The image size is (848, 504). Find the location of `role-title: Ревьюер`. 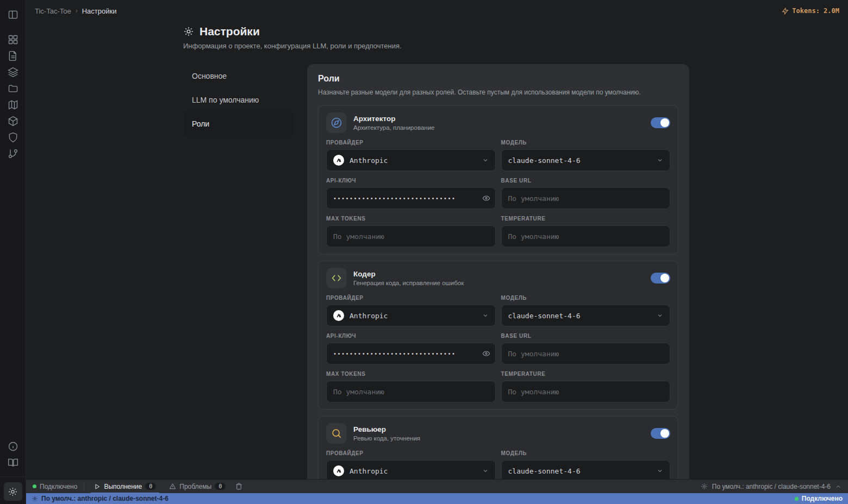

role-title: Ревьюер is located at coordinates (387, 429).